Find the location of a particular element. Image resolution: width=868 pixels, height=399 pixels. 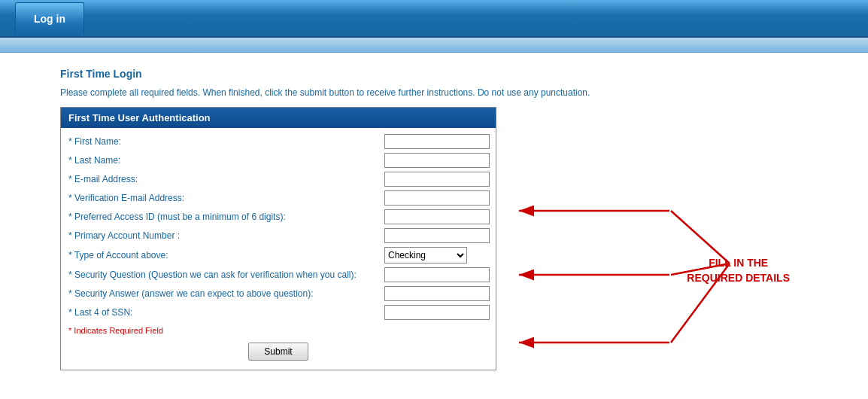

required-note: * Indicates Required Field is located at coordinates (278, 330).